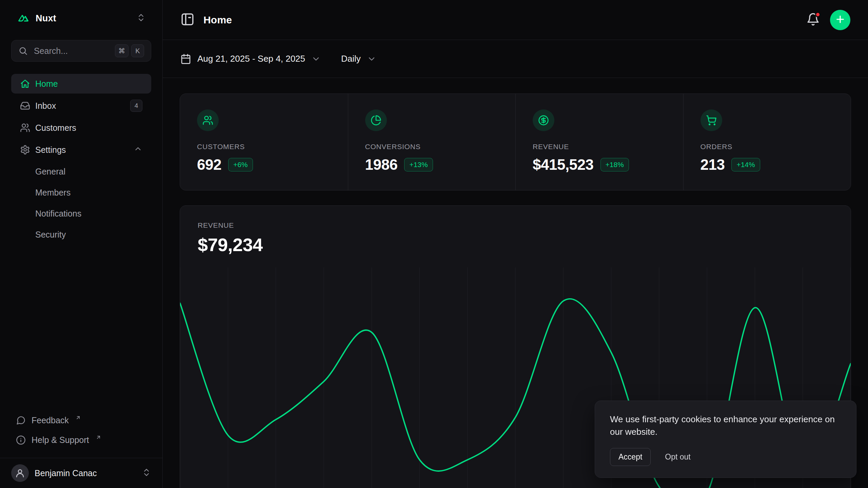  Describe the element at coordinates (130, 51) in the screenshot. I see `search-shortcut: ⌘ K` at that location.